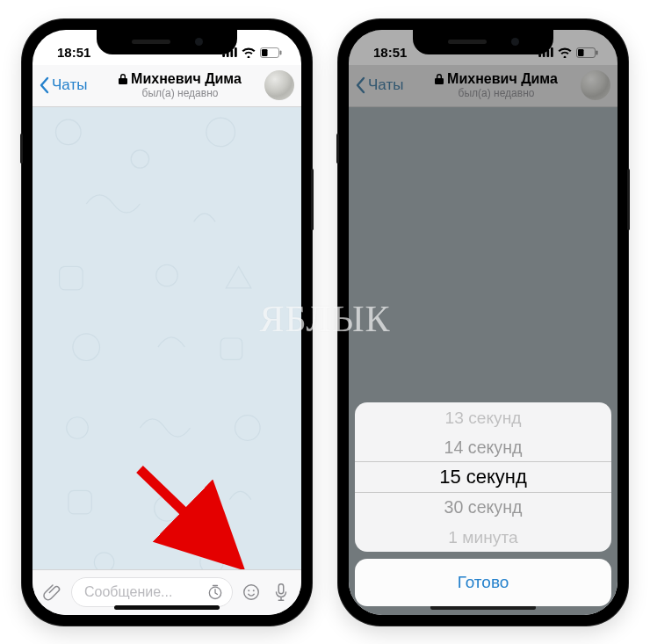 Image resolution: width=650 pixels, height=644 pixels. What do you see at coordinates (483, 582) in the screenshot?
I see `done-button: Готово` at bounding box center [483, 582].